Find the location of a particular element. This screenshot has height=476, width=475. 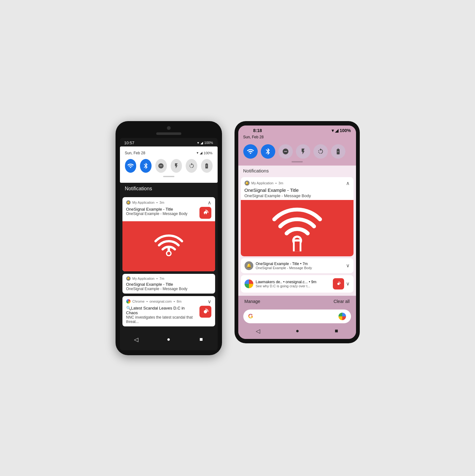

phone-2-date-row: Sun, Feb 28 is located at coordinates (297, 138).